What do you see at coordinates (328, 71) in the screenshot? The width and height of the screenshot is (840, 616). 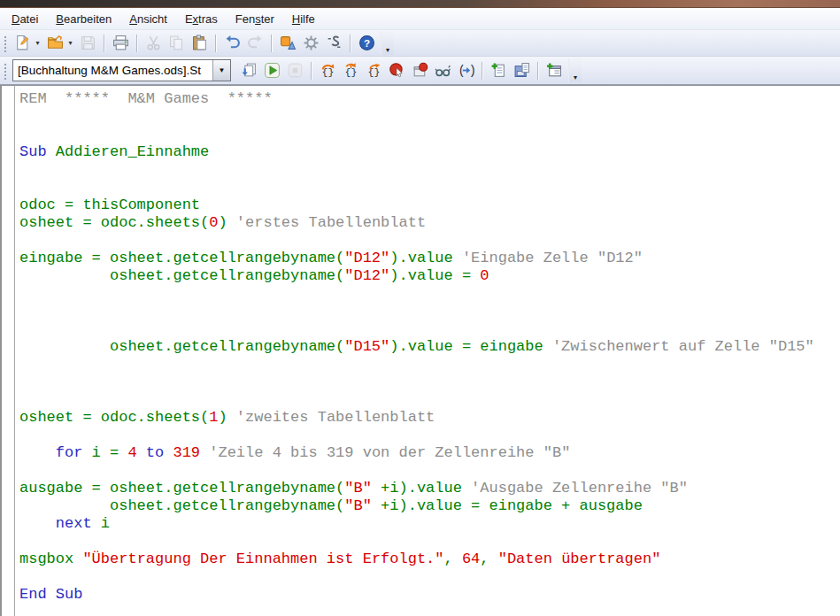 I see `procedure-step-button: {}` at bounding box center [328, 71].